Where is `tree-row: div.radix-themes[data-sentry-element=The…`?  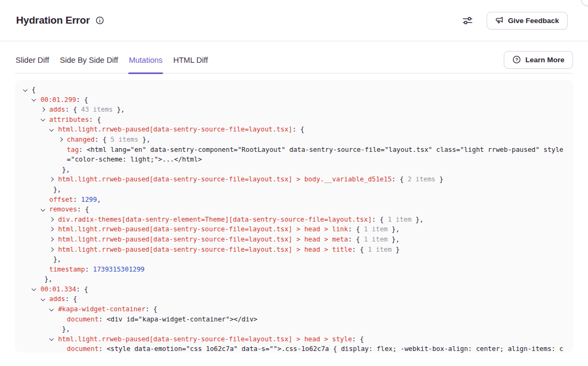
tree-row: div.radix-themes[data-sentry-element=The… is located at coordinates (294, 220).